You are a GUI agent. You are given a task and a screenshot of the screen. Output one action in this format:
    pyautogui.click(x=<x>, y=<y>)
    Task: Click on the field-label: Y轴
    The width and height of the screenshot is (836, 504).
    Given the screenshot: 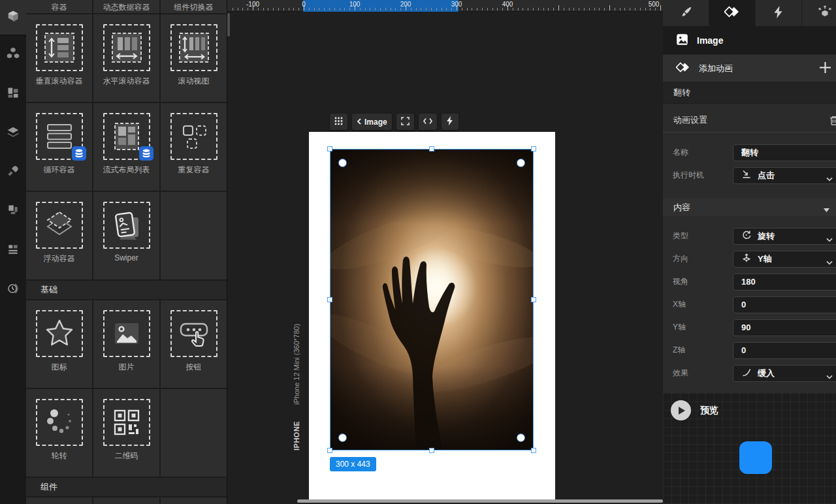 What is the action you would take?
    pyautogui.click(x=703, y=328)
    